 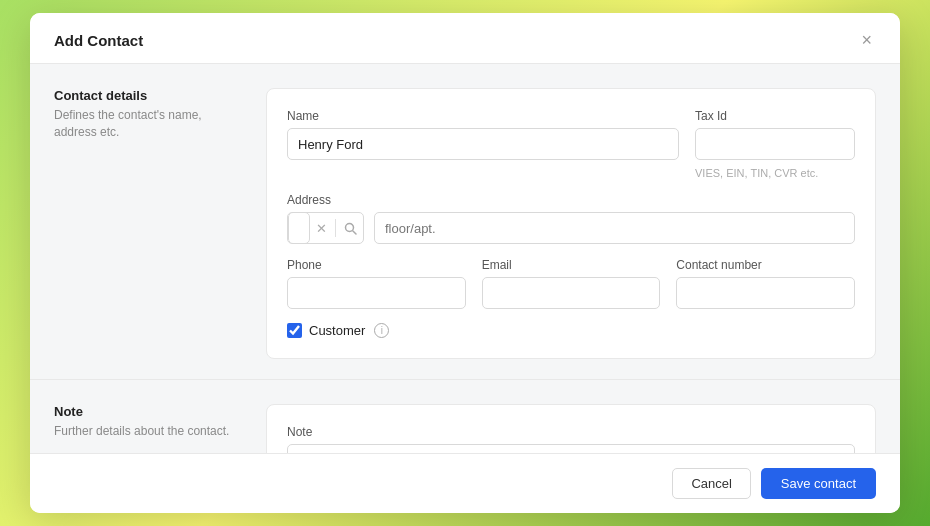 What do you see at coordinates (572, 265) in the screenshot?
I see `email-label: Email` at bounding box center [572, 265].